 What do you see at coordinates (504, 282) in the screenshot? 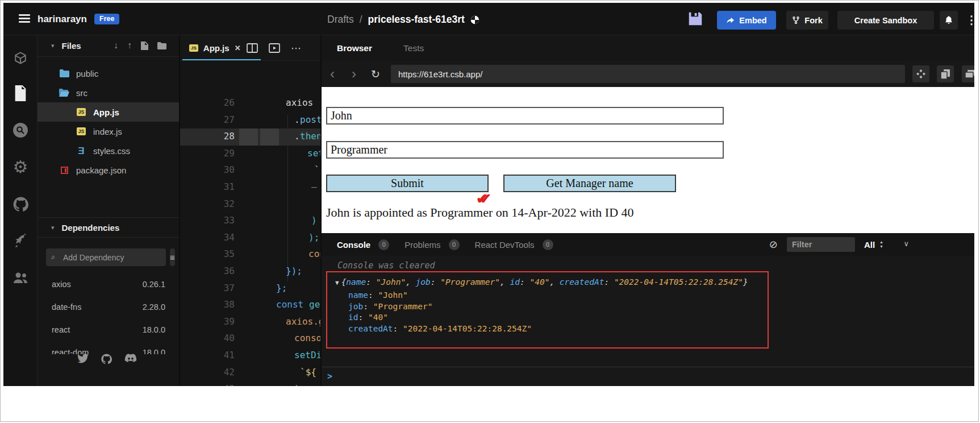
I see `log-token: ,` at bounding box center [504, 282].